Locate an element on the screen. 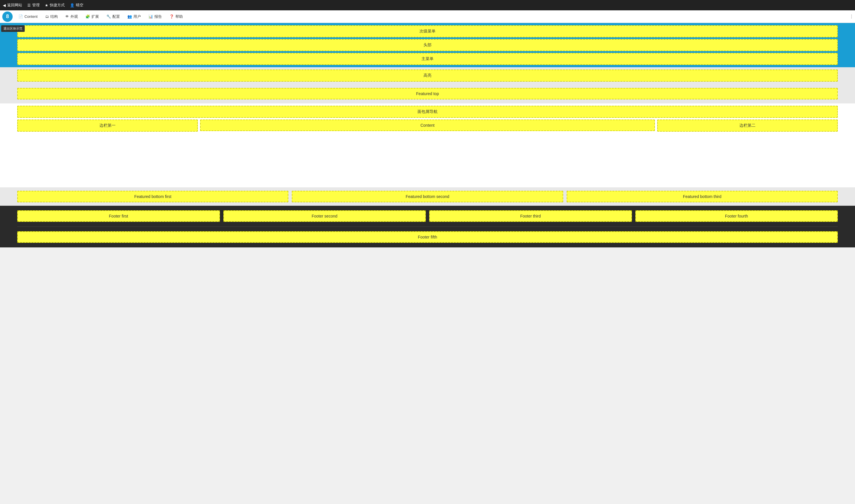  user-menu: 👤 晴空 is located at coordinates (77, 5).